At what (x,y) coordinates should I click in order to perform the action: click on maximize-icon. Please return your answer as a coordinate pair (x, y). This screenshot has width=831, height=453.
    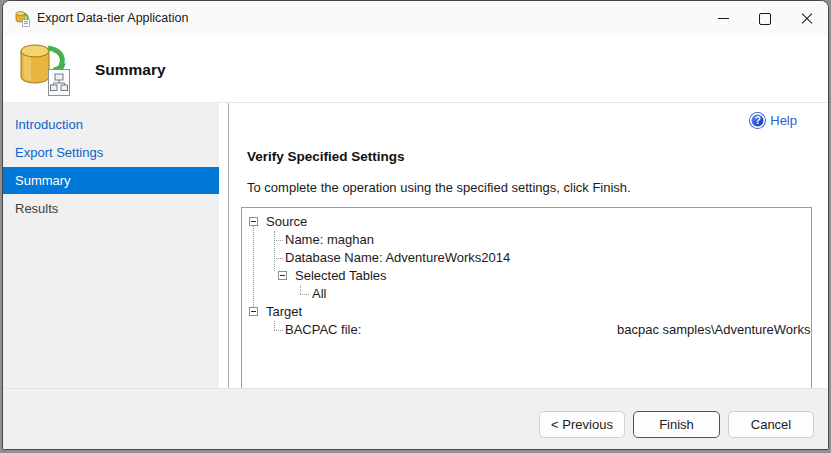
    Looking at the image, I should click on (765, 19).